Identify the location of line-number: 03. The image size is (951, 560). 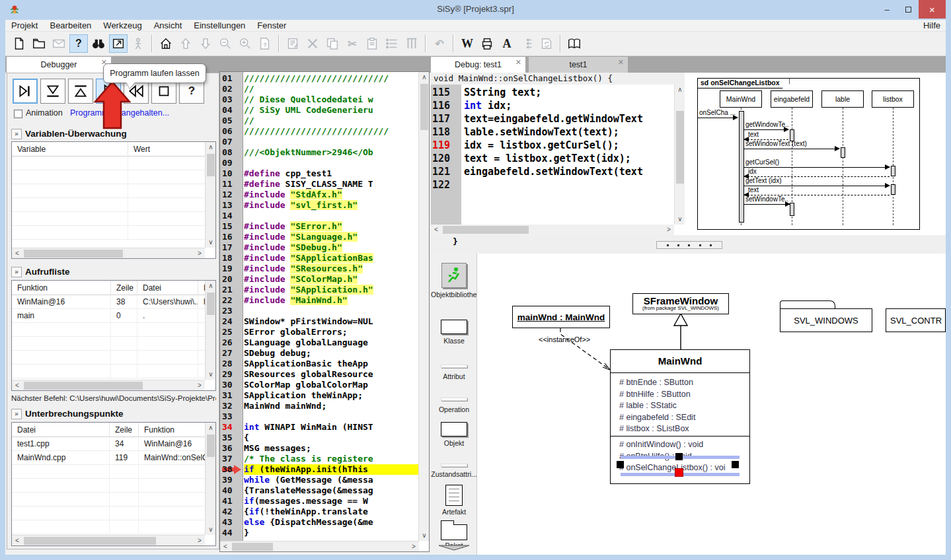
(231, 100).